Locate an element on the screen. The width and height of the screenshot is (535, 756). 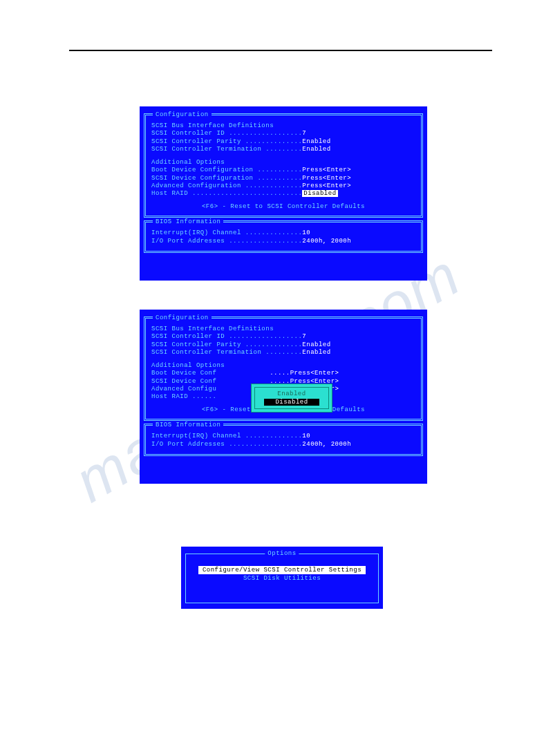
dropdown-popup: Enabled Disabled is located at coordinates (292, 398).